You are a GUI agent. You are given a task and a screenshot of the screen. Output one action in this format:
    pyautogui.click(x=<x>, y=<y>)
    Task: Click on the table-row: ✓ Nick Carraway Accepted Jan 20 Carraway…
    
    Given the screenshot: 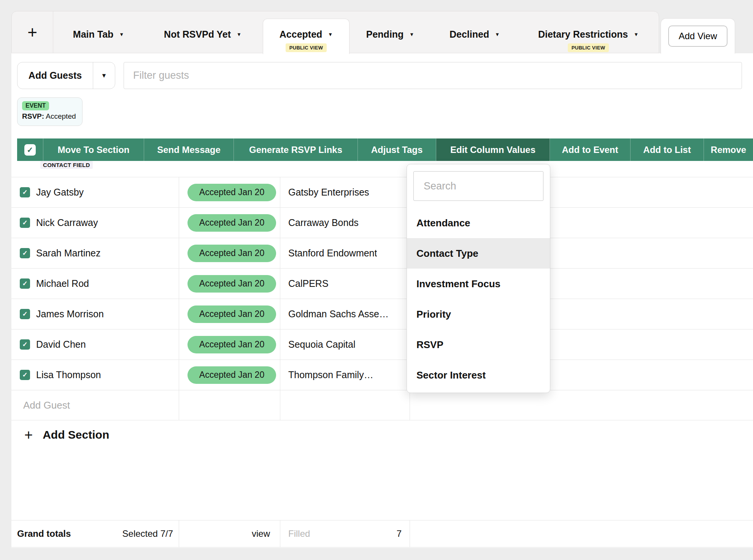 What is the action you would take?
    pyautogui.click(x=382, y=223)
    